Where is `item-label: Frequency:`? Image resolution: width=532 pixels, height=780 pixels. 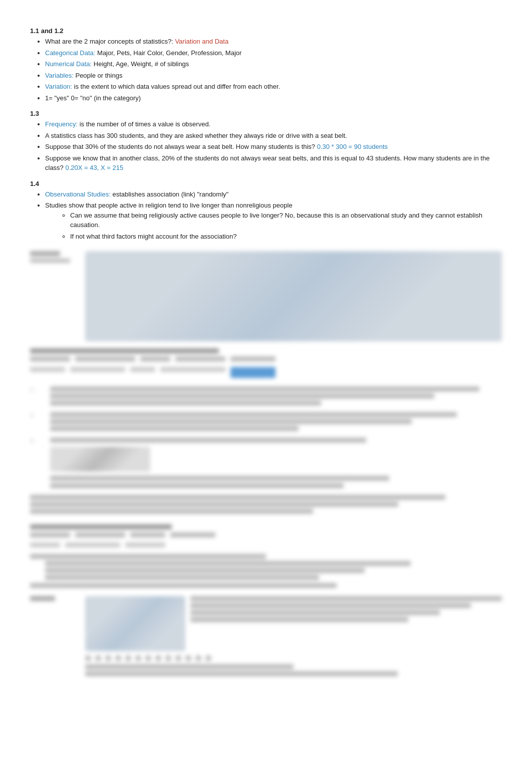
item-label: Frequency: is located at coordinates (62, 124).